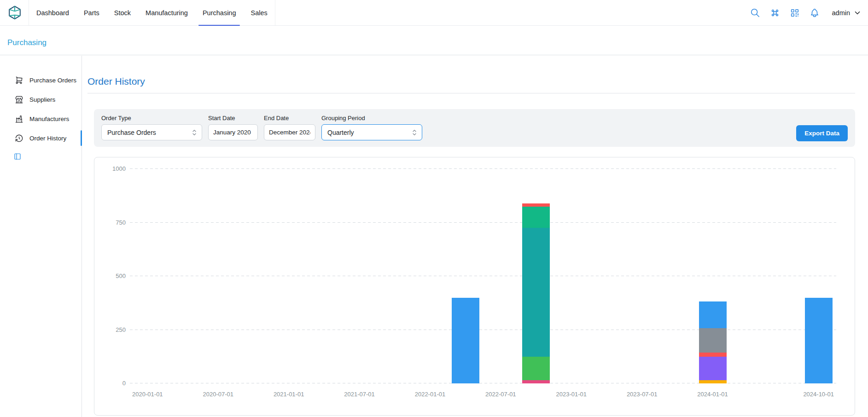 Image resolution: width=868 pixels, height=417 pixels. Describe the element at coordinates (795, 13) in the screenshot. I see `qr-code-icon` at that location.